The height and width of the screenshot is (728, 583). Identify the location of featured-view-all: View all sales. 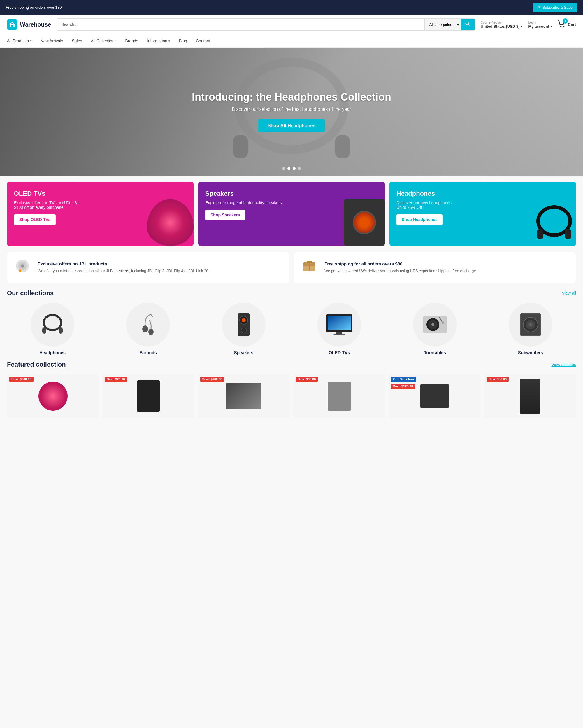
(563, 365).